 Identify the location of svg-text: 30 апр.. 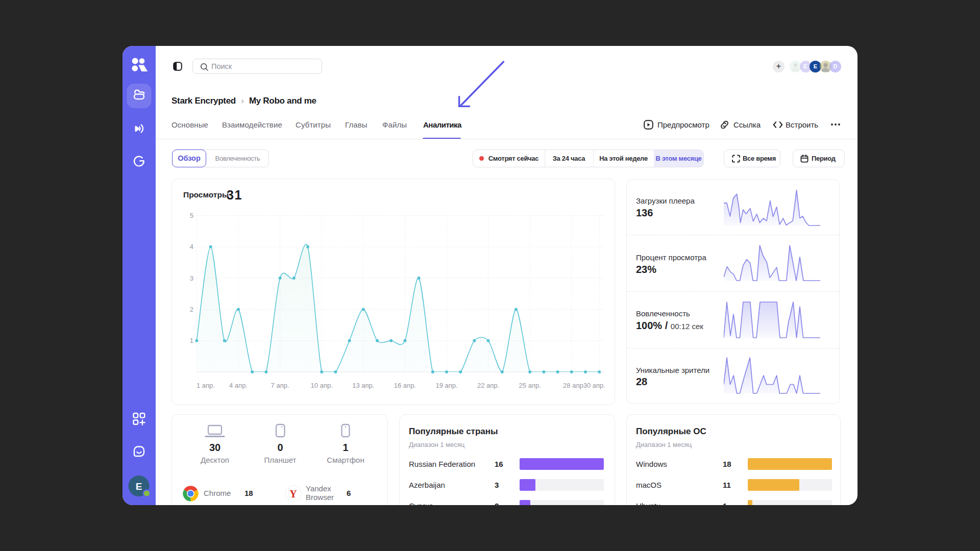
(594, 386).